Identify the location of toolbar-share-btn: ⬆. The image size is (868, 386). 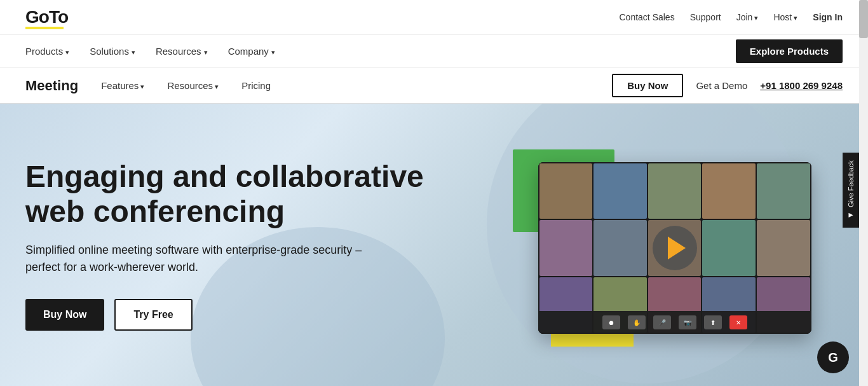
(713, 322).